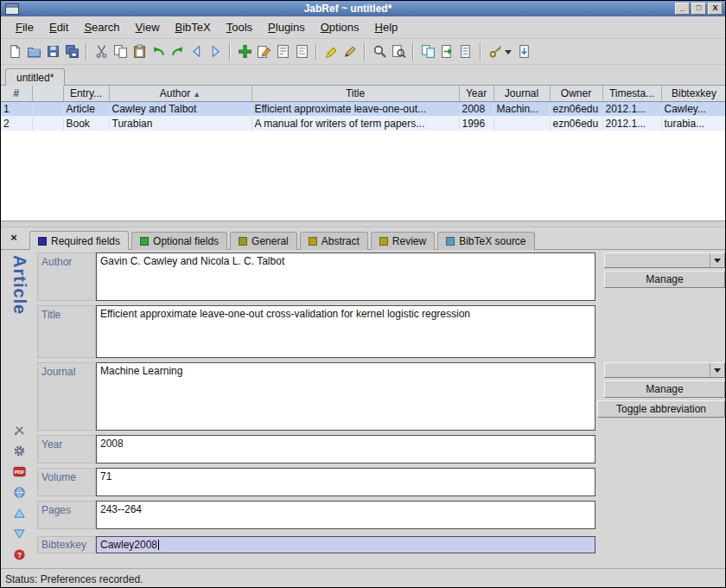 This screenshot has height=588, width=726. What do you see at coordinates (379, 52) in the screenshot?
I see `search-icon` at bounding box center [379, 52].